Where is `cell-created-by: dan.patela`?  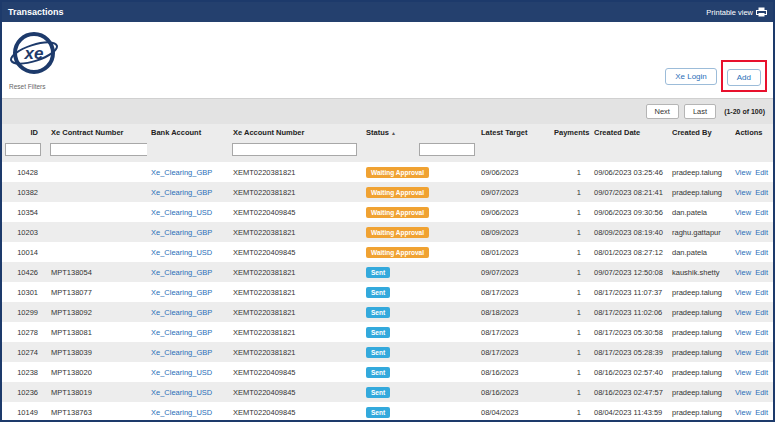 cell-created-by: dan.patela is located at coordinates (700, 252).